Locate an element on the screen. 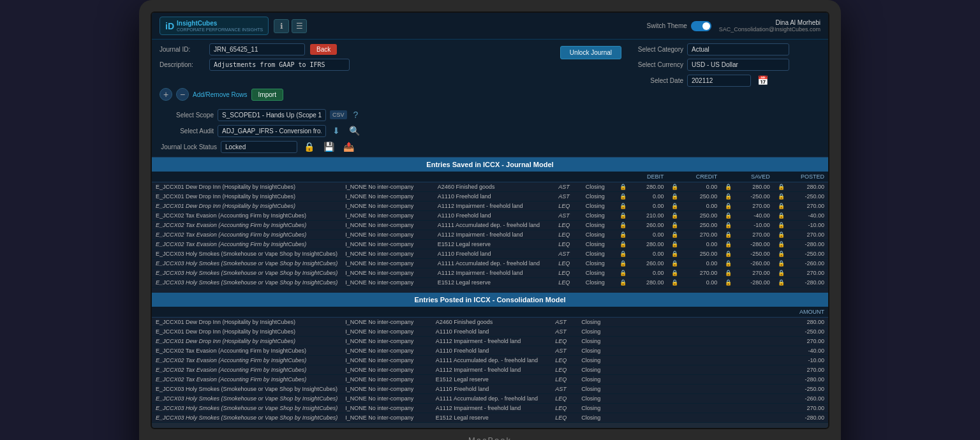  td-type: AST is located at coordinates (568, 216).